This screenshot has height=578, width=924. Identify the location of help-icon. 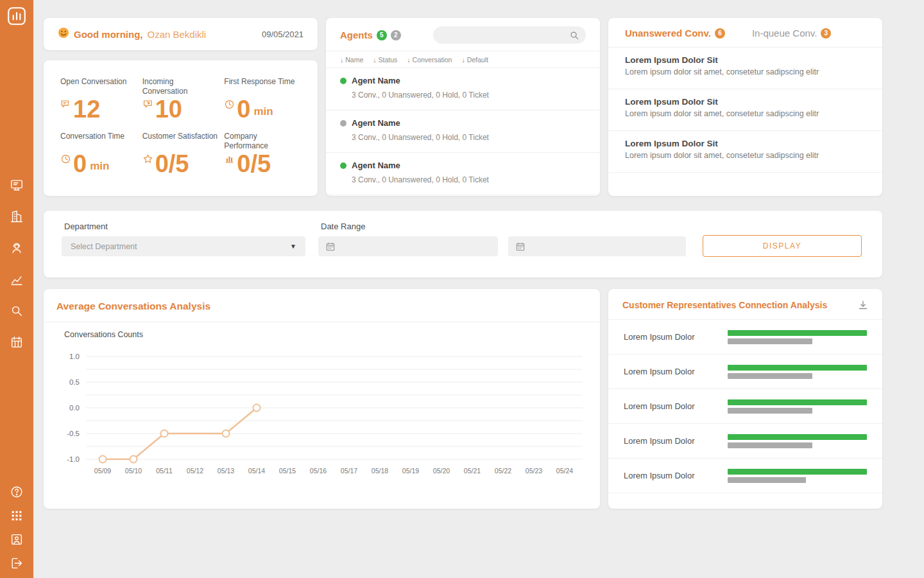
(17, 492).